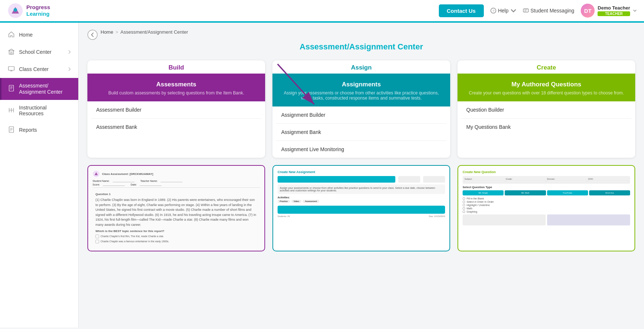 This screenshot has width=644, height=329. Describe the element at coordinates (39, 35) in the screenshot. I see `sidebar-item-home: Home` at that location.